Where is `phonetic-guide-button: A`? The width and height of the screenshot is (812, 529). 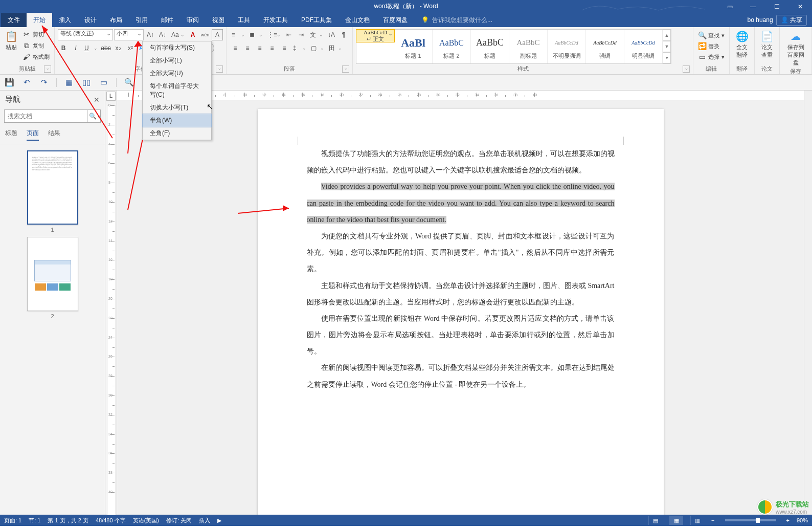
phonetic-guide-button: A is located at coordinates (193, 35).